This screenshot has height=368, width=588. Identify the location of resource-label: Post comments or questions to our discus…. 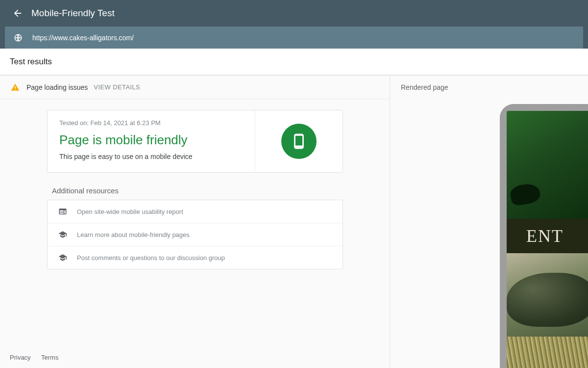
(151, 258).